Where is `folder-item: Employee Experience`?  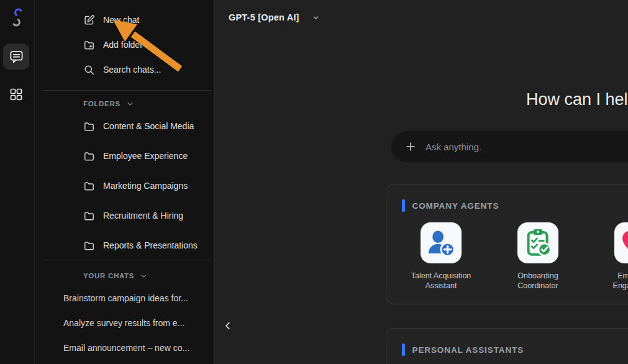 folder-item: Employee Experience is located at coordinates (124, 156).